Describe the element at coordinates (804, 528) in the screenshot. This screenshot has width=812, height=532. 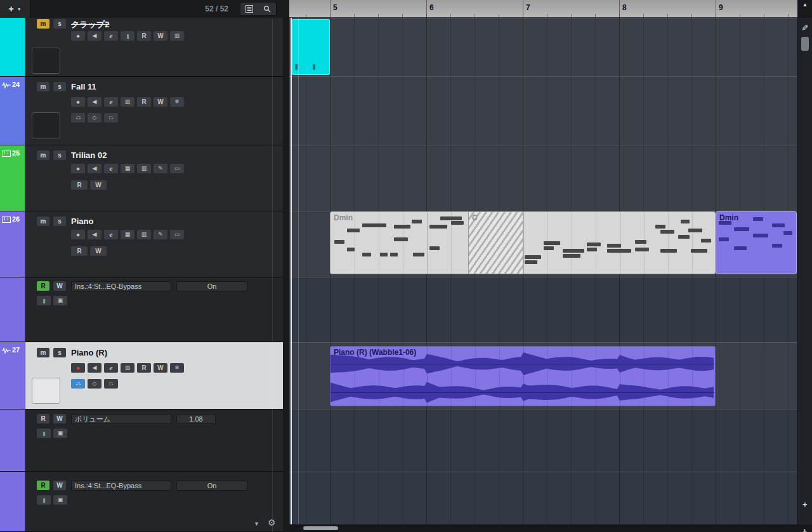
I see `zoom-corner: +` at that location.